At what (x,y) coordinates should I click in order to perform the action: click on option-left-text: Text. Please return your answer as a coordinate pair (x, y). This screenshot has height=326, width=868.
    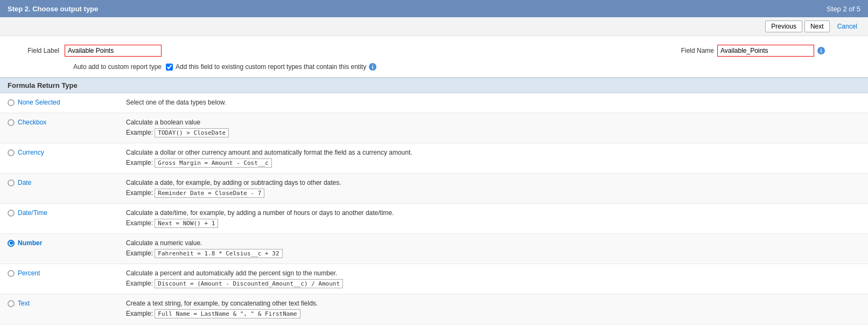
    Looking at the image, I should click on (67, 303).